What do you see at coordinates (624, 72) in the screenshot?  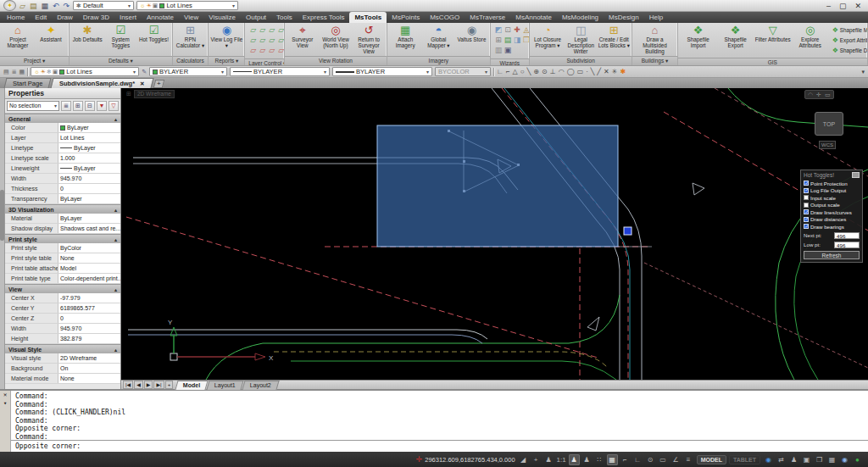 I see `snap-icon: ✱` at bounding box center [624, 72].